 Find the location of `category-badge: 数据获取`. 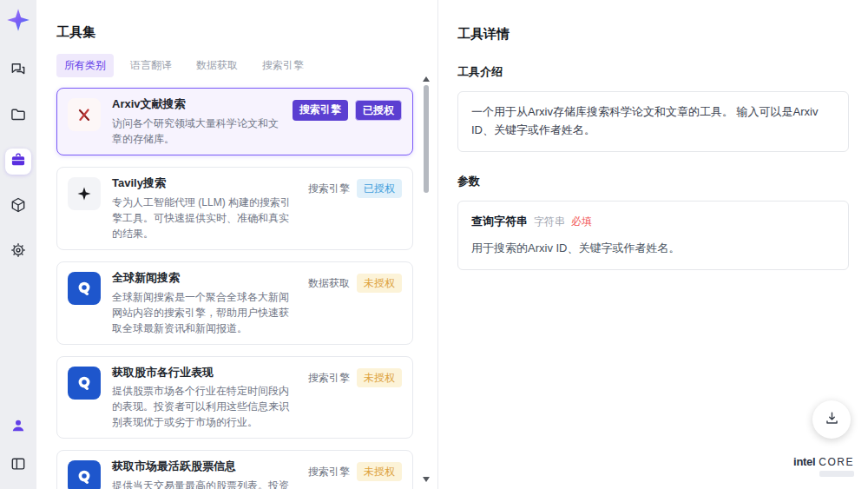

category-badge: 数据获取 is located at coordinates (329, 283).